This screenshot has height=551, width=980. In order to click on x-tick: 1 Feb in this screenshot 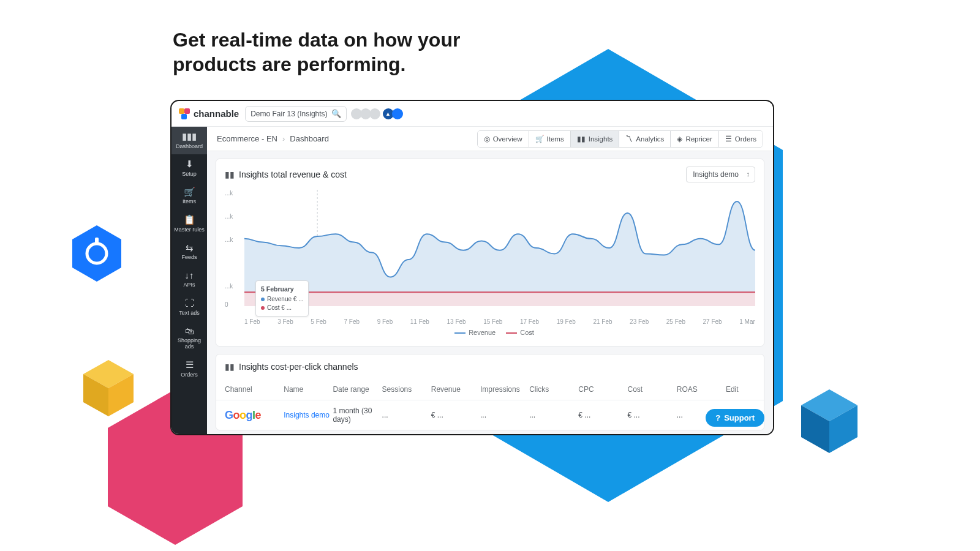, I will do `click(252, 322)`.